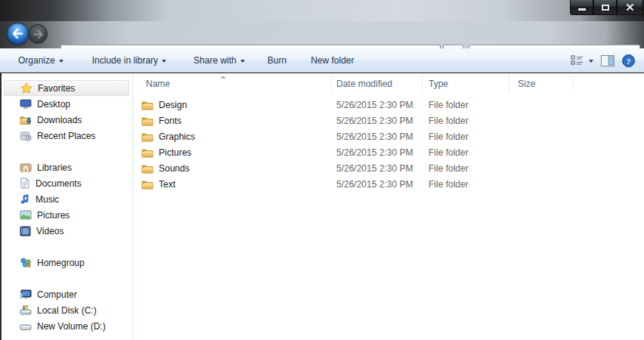  I want to click on drive-icon, so click(26, 326).